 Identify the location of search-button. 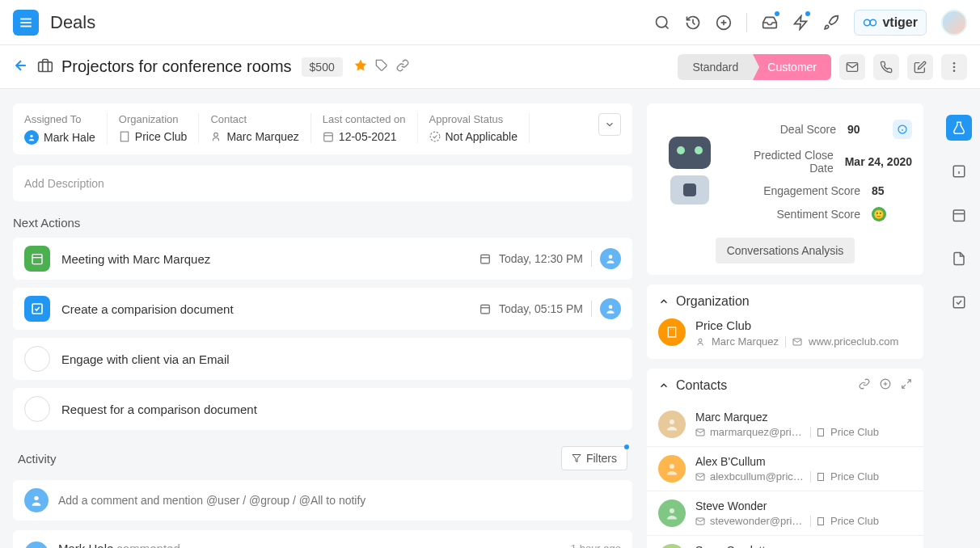
(662, 23).